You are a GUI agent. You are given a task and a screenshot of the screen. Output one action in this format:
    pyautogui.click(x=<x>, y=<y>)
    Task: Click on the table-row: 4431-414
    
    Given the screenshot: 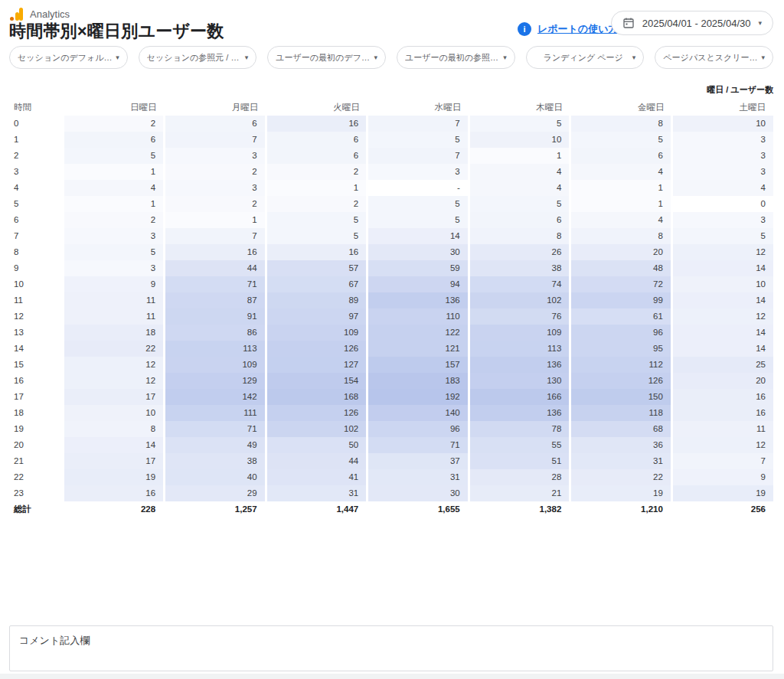 What is the action you would take?
    pyautogui.click(x=391, y=188)
    